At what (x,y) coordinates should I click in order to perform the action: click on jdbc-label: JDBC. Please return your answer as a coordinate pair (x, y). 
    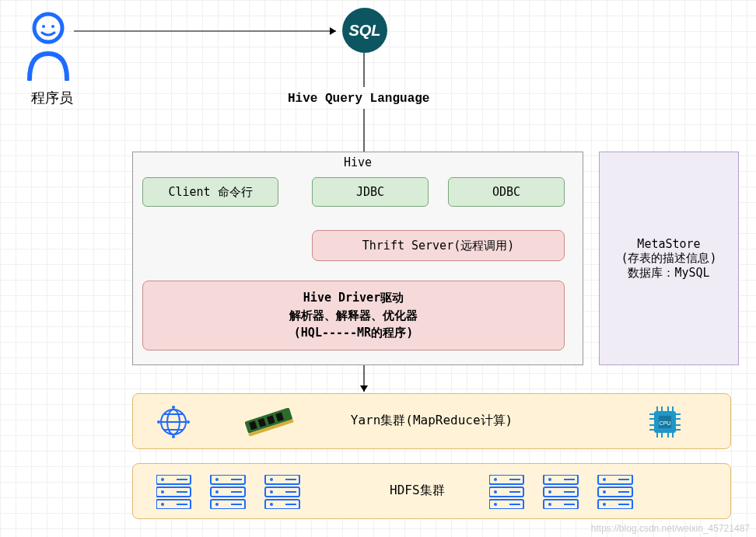
    Looking at the image, I should click on (370, 192).